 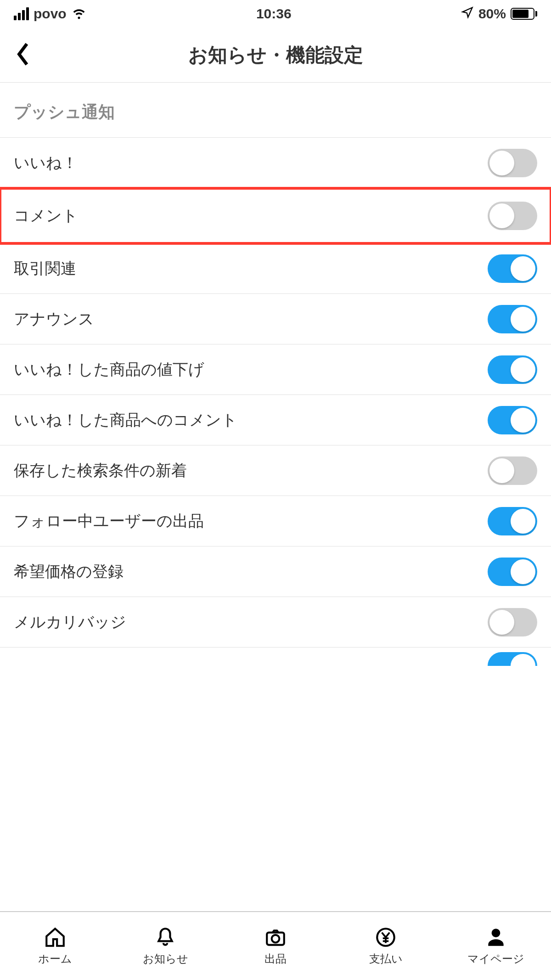 I want to click on status-left: povo, so click(x=51, y=14).